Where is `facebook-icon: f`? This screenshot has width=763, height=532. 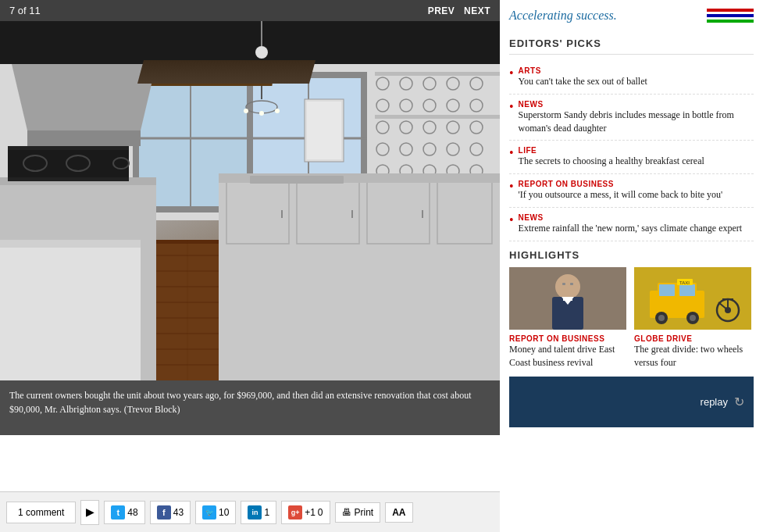 facebook-icon: f is located at coordinates (164, 512).